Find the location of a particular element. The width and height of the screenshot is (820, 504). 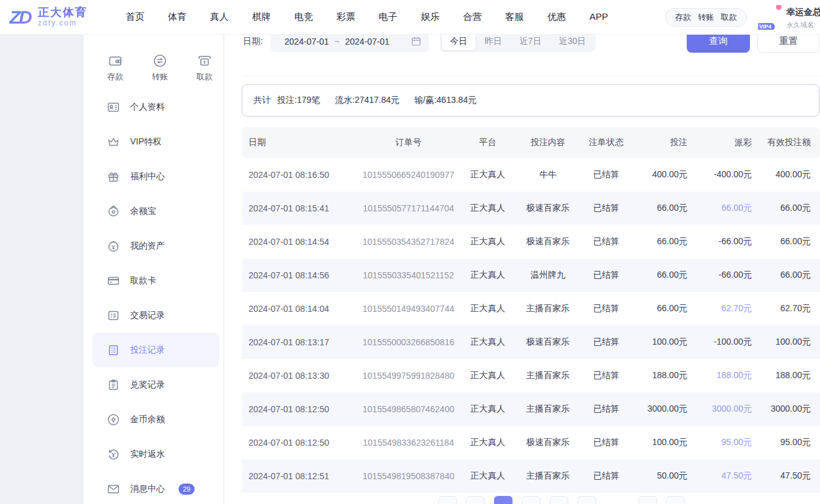

nav-item: 棋牌 is located at coordinates (262, 17).